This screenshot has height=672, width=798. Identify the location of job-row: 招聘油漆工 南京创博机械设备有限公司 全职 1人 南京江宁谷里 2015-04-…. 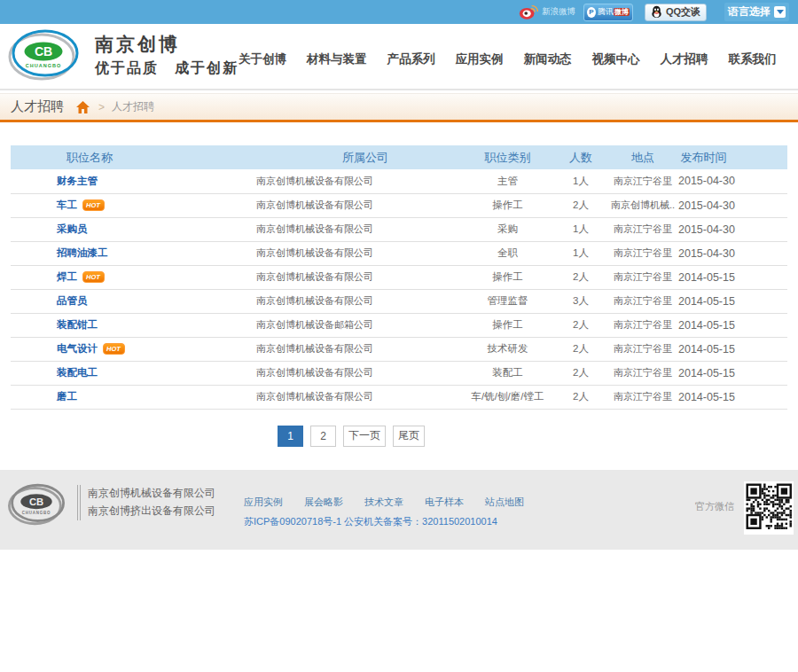
(399, 254).